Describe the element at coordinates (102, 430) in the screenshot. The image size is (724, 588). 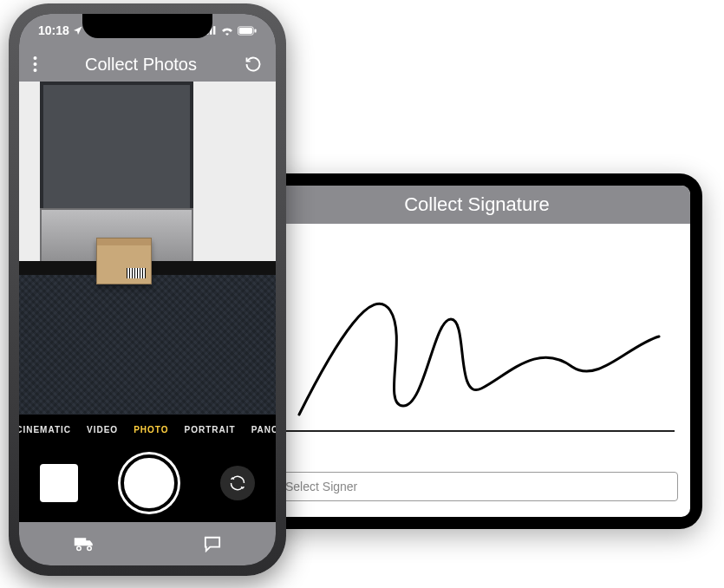
I see `mode-video: VIDEO` at that location.